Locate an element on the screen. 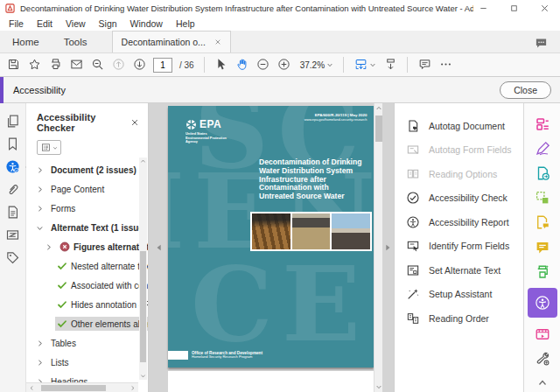  right-tools-strip is located at coordinates (542, 248).